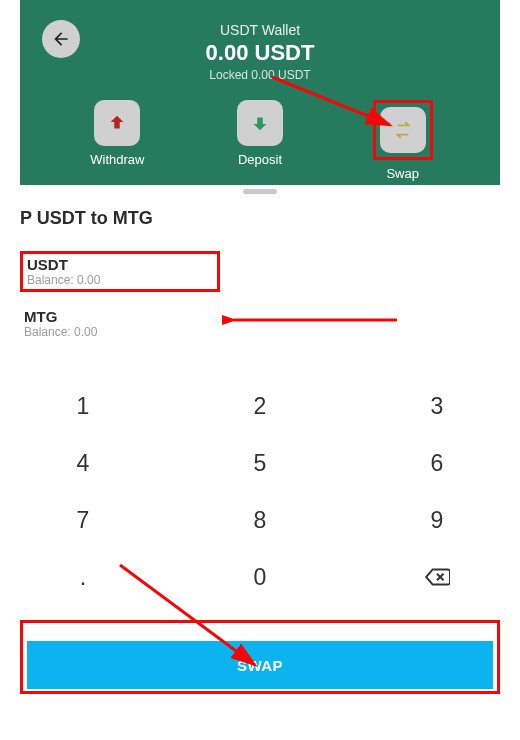  Describe the element at coordinates (260, 332) in the screenshot. I see `to-balance-label: Balance: 0.00` at that location.